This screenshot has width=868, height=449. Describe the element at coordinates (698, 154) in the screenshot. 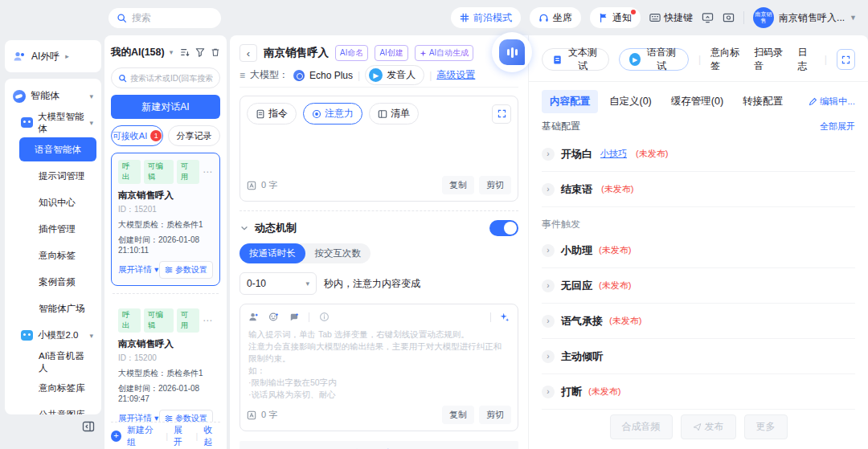

I see `config-item-opening: › 开场白 小技巧 (未发布)` at that location.